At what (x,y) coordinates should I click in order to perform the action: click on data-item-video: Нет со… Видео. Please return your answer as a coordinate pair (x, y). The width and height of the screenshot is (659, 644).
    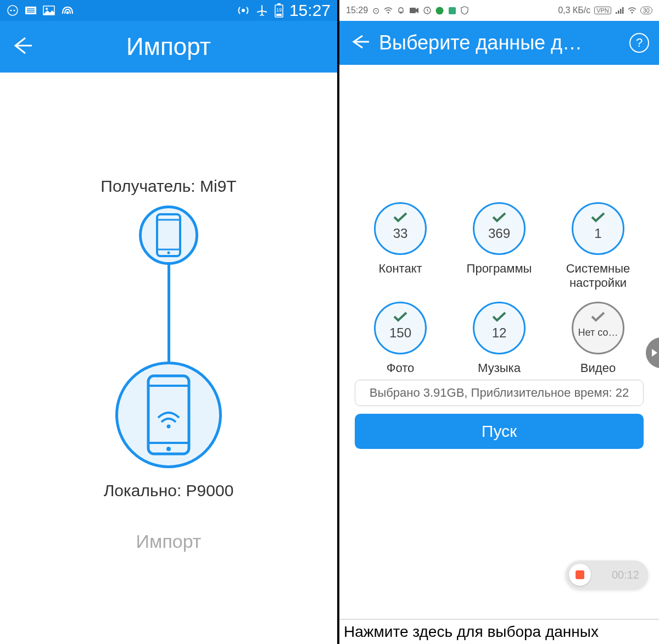
    Looking at the image, I should click on (598, 338).